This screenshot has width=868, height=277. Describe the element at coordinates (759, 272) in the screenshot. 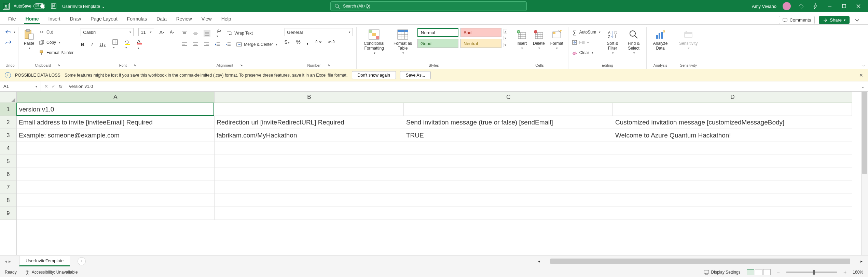

I see `page-layout-view-button` at that location.